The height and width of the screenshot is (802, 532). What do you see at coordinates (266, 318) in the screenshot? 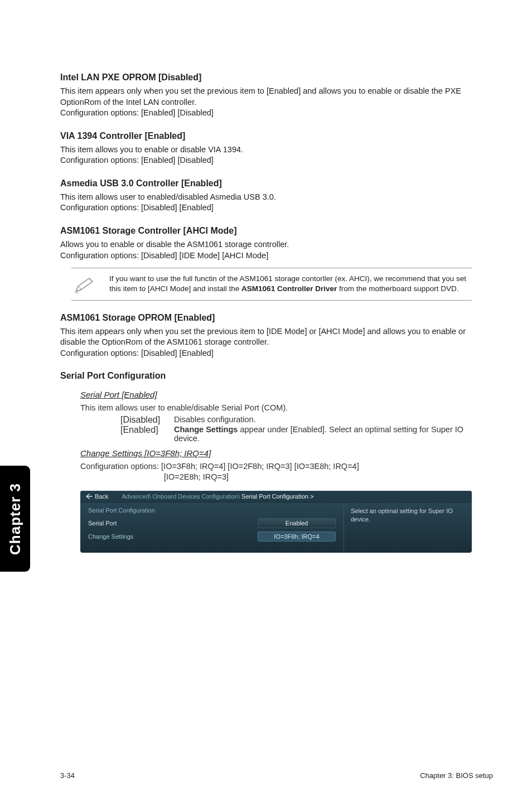
I see `section-heading-asm1061-oprom: ASM1061 Storage OPROM [Enabled]` at bounding box center [266, 318].